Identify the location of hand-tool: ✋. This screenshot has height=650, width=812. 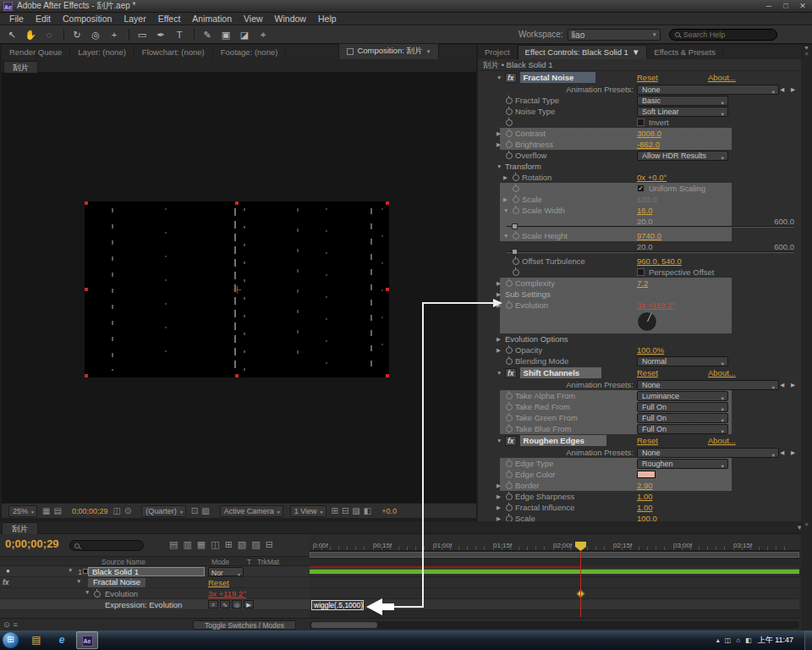
(30, 35).